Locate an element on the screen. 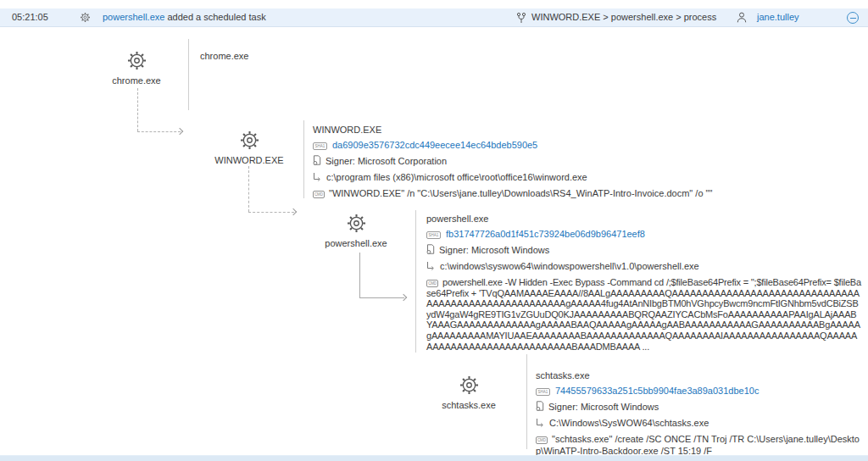 The height and width of the screenshot is (461, 868). command-line-text: powershell.exe -W Hidden -Exec Bypass -C… is located at coordinates (644, 314).